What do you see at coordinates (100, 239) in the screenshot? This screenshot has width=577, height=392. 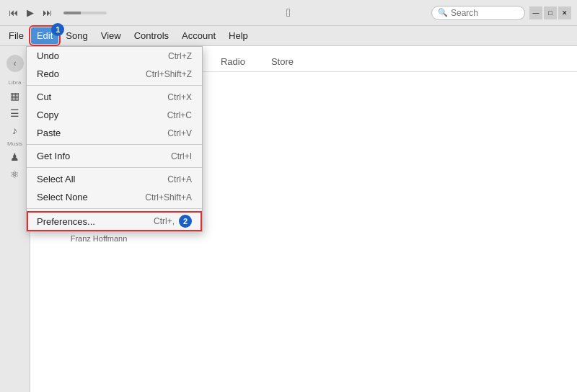 I see `album-artist: Franz Hoffmann` at bounding box center [100, 239].